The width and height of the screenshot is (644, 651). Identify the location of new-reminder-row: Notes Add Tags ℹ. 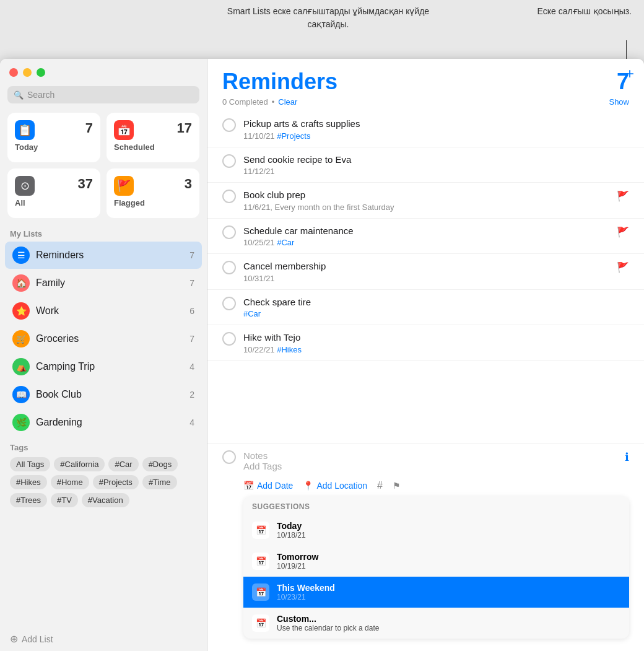
(426, 461).